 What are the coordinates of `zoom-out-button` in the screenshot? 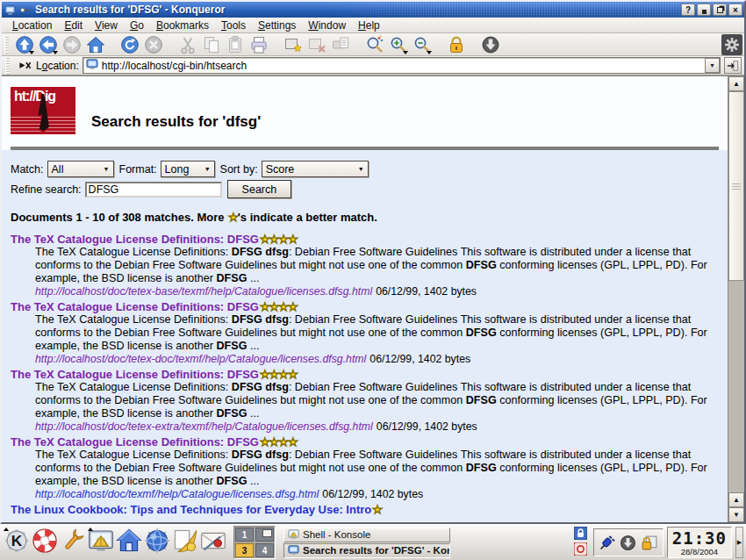 It's located at (421, 45).